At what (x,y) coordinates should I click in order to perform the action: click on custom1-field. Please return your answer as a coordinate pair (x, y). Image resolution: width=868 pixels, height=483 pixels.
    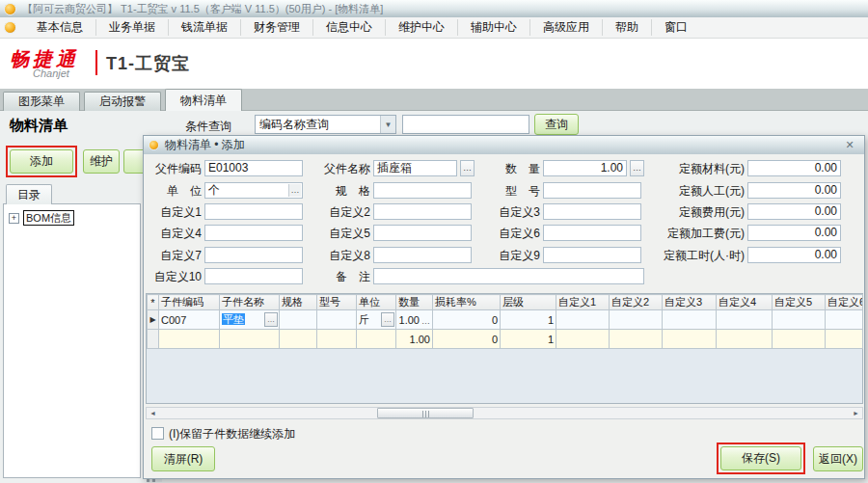
    Looking at the image, I should click on (254, 212).